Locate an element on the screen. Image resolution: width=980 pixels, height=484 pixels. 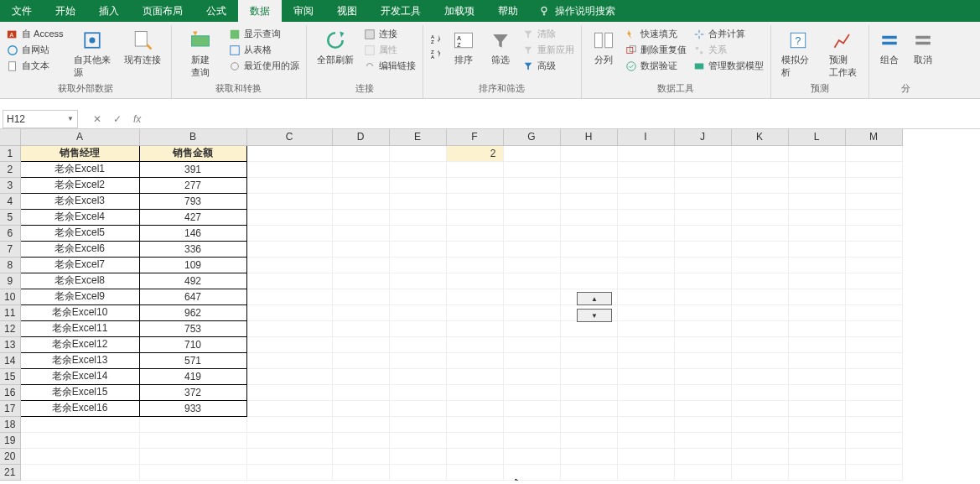
cell-L5 is located at coordinates (817, 216).